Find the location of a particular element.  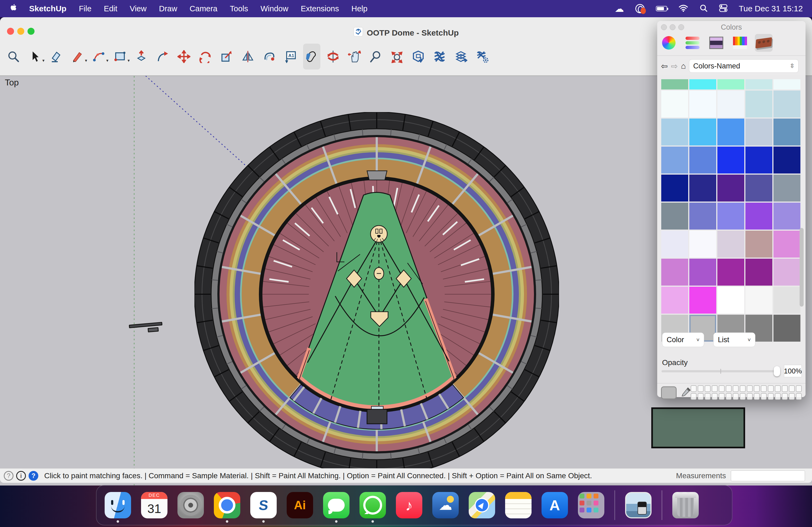

menu-bar-clock: Tue Dec 31 15:12 is located at coordinates (771, 9).